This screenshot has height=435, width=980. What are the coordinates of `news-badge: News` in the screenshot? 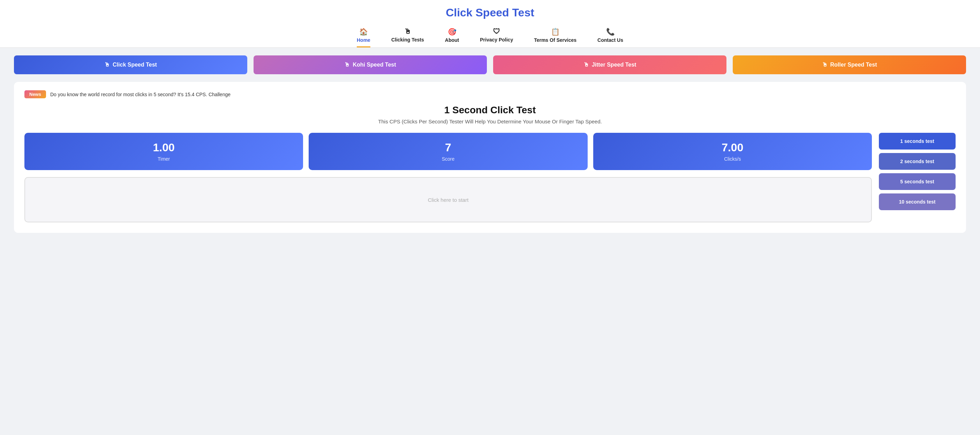 It's located at (35, 94).